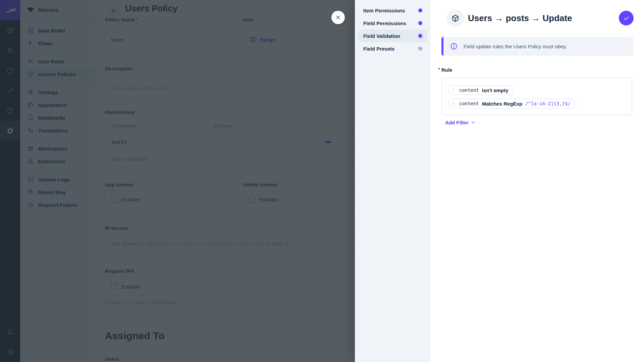 The image size is (644, 362). Describe the element at coordinates (502, 104) in the screenshot. I see `filter-operator: Matches RegExp` at that location.